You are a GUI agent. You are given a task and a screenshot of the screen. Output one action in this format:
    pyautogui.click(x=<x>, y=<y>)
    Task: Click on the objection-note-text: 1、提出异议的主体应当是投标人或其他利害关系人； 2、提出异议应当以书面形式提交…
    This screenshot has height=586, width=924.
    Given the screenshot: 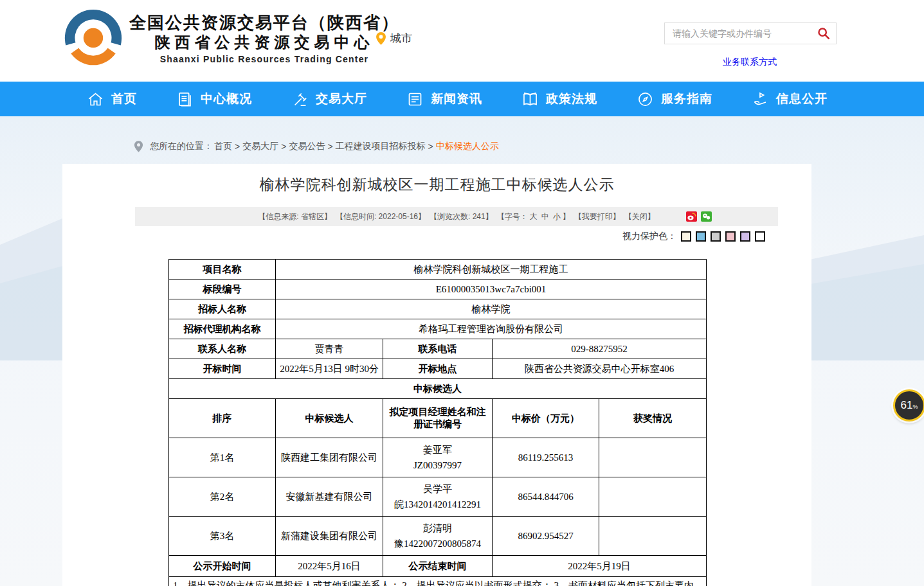 What is the action you would take?
    pyautogui.click(x=438, y=582)
    